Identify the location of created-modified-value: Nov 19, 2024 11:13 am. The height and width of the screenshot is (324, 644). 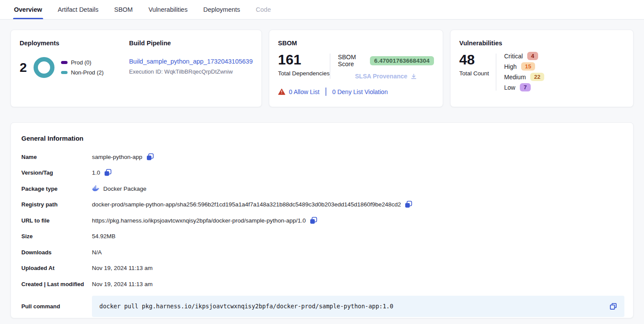
(122, 284).